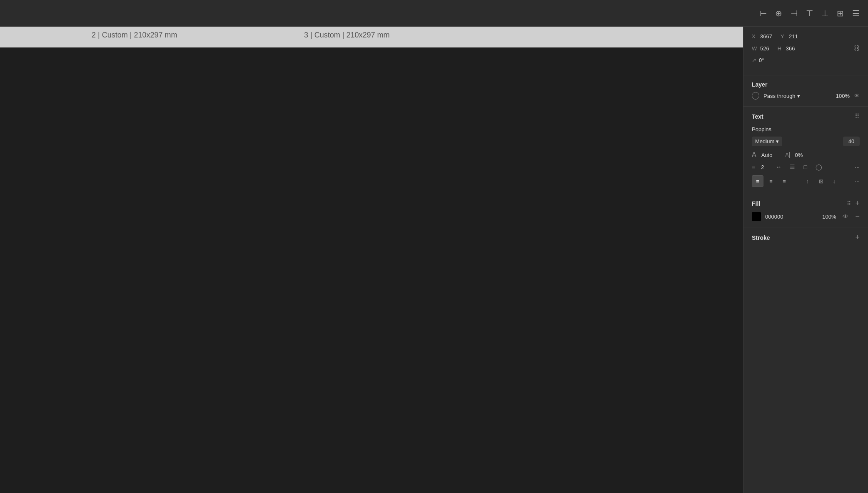  Describe the element at coordinates (808, 181) in the screenshot. I see `valign-top-btn: ↑` at that location.